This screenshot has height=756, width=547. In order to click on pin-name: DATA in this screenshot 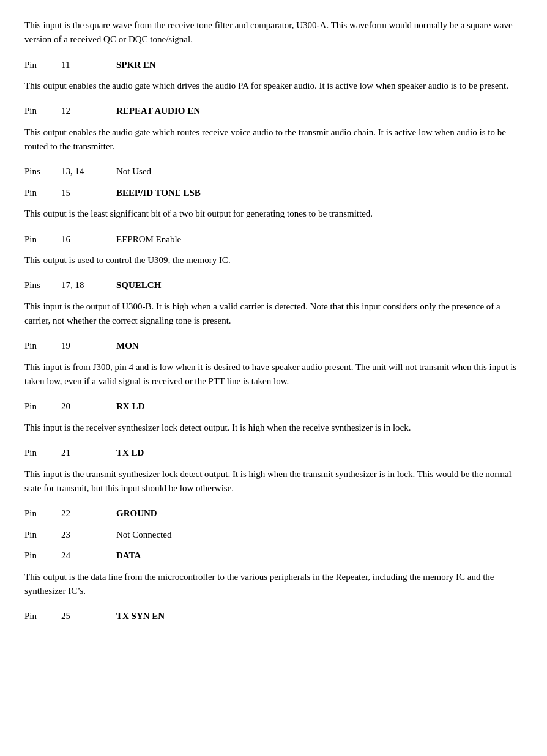, I will do `click(128, 555)`.